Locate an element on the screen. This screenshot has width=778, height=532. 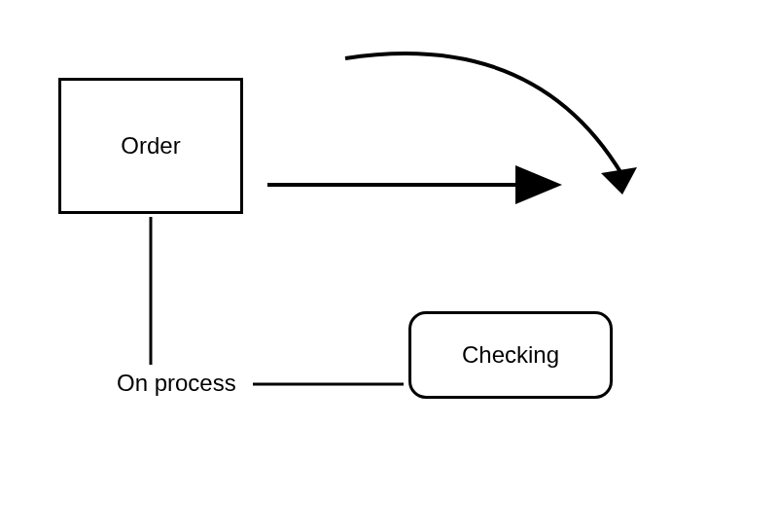
order-node: Order is located at coordinates (151, 146).